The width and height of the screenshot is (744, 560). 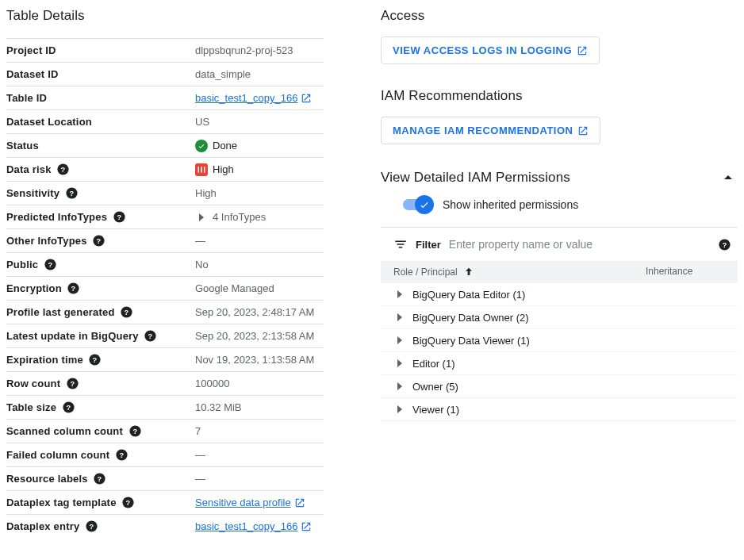 I want to click on detail-label-text: Status, so click(x=22, y=146).